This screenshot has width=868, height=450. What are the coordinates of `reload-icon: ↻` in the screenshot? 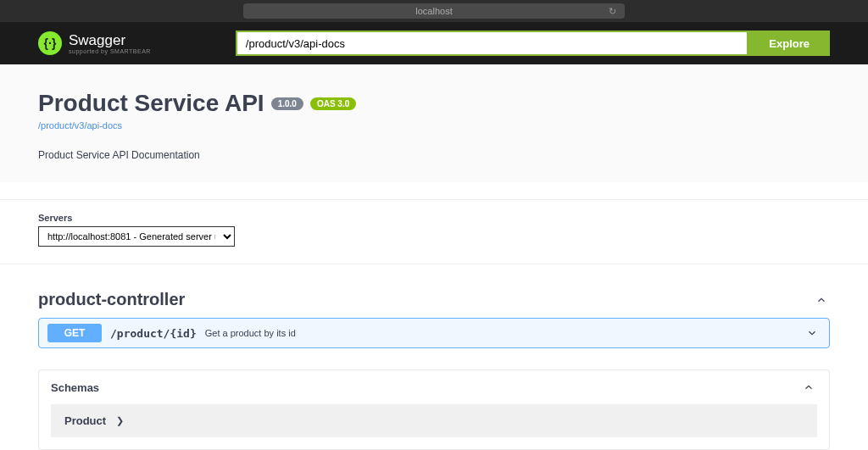 It's located at (612, 11).